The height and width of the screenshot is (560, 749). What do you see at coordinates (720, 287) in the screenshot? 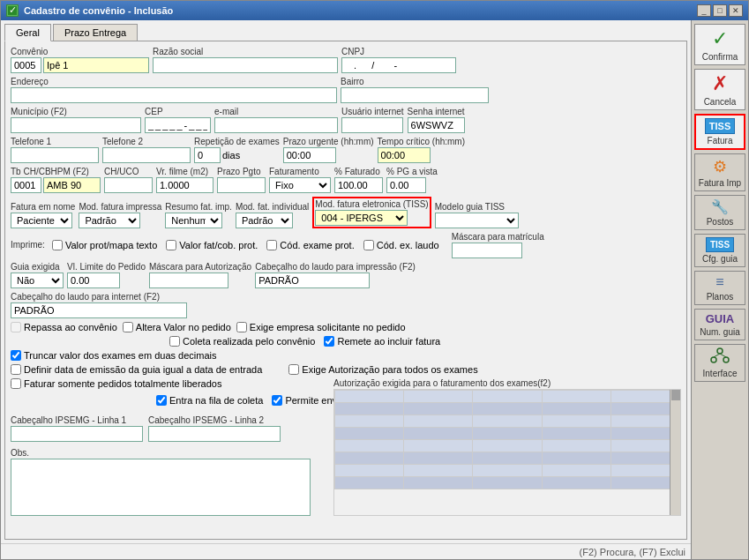
I see `planos-button: ≡ Planos` at bounding box center [720, 287].